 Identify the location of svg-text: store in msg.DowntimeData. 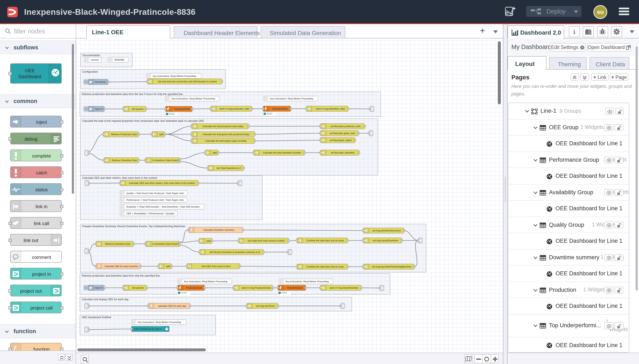
(344, 288).